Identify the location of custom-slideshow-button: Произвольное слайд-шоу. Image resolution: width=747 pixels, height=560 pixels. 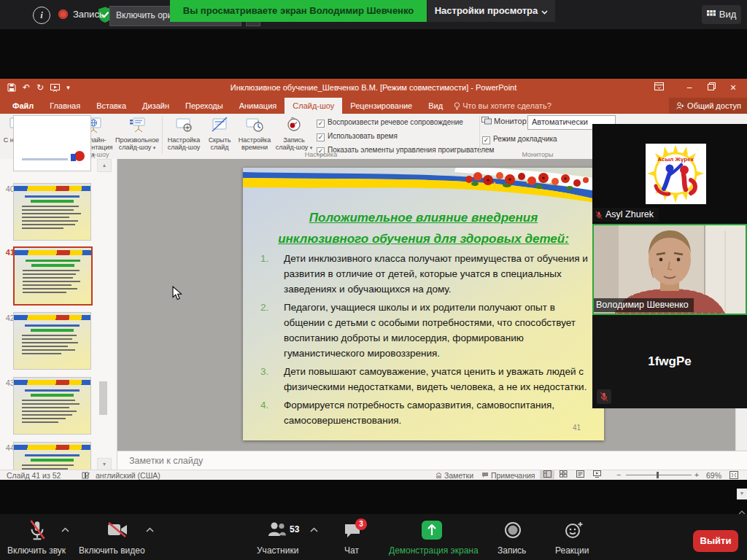
(137, 133).